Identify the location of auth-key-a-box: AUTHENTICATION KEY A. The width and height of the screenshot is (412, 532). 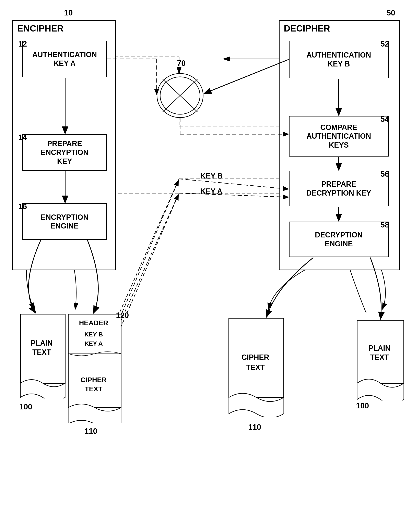
(65, 59).